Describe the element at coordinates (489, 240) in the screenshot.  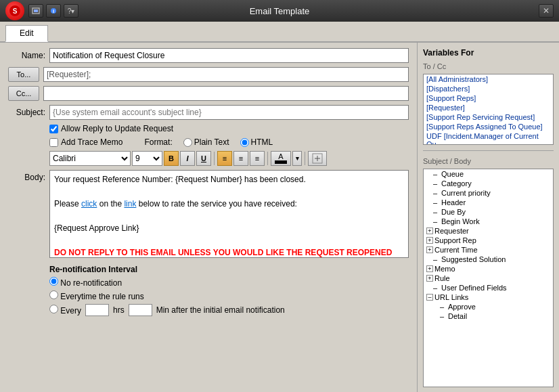
I see `tree-support-rep-group: + Support Rep` at that location.